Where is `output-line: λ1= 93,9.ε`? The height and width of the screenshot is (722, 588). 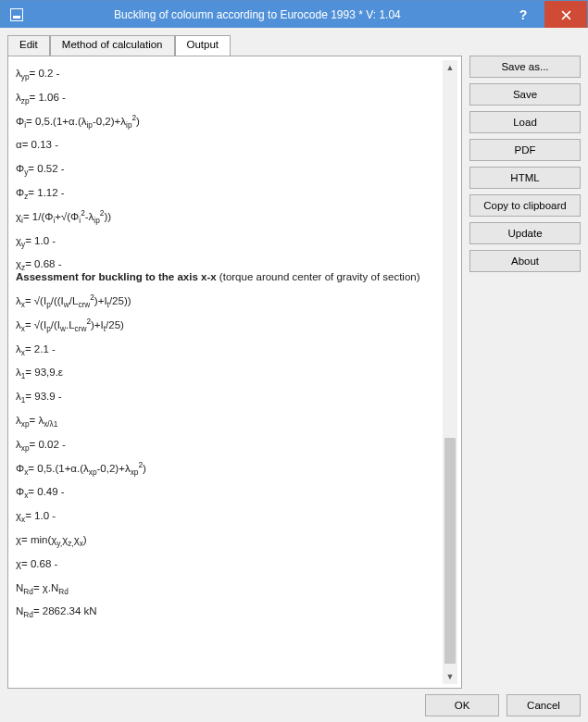 output-line: λ1= 93,9.ε is located at coordinates (226, 373).